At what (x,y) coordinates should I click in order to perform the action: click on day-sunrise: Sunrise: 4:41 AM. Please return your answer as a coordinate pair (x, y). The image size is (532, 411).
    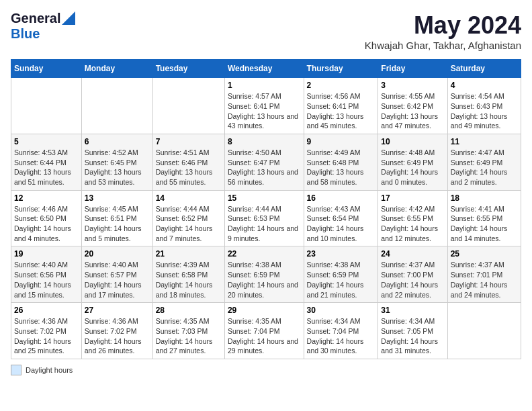
    Looking at the image, I should click on (484, 210).